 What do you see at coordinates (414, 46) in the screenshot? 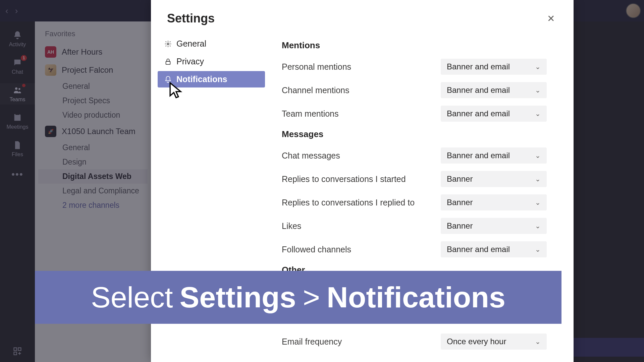
I see `section-mentions: Mentions` at bounding box center [414, 46].